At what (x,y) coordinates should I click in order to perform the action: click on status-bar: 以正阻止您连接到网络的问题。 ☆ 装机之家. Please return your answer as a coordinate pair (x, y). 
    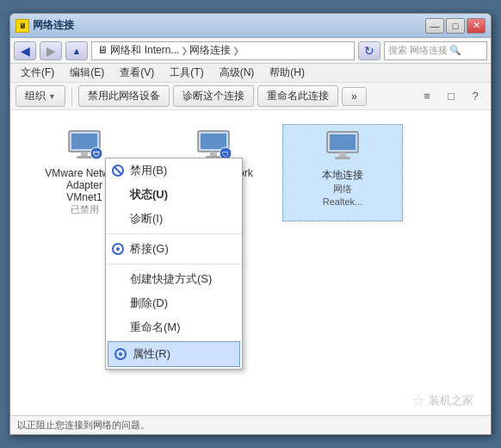
    Looking at the image, I should click on (251, 425).